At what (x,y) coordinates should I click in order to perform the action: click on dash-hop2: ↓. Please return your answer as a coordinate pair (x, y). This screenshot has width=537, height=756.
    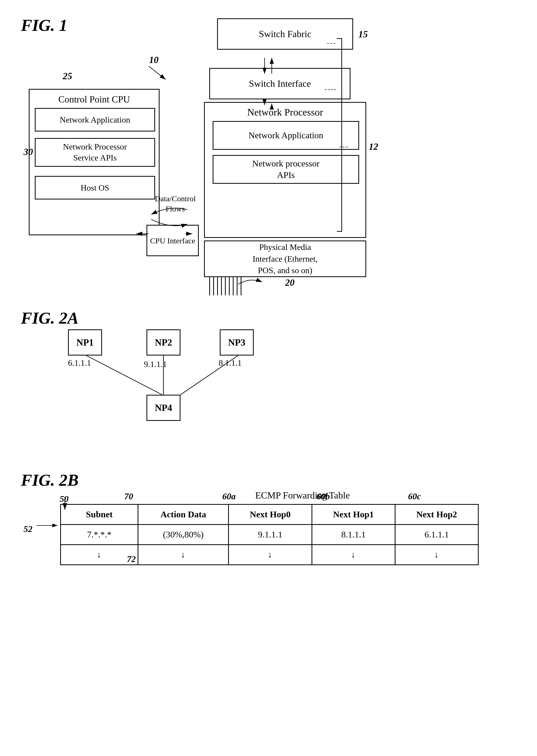
    Looking at the image, I should click on (436, 555).